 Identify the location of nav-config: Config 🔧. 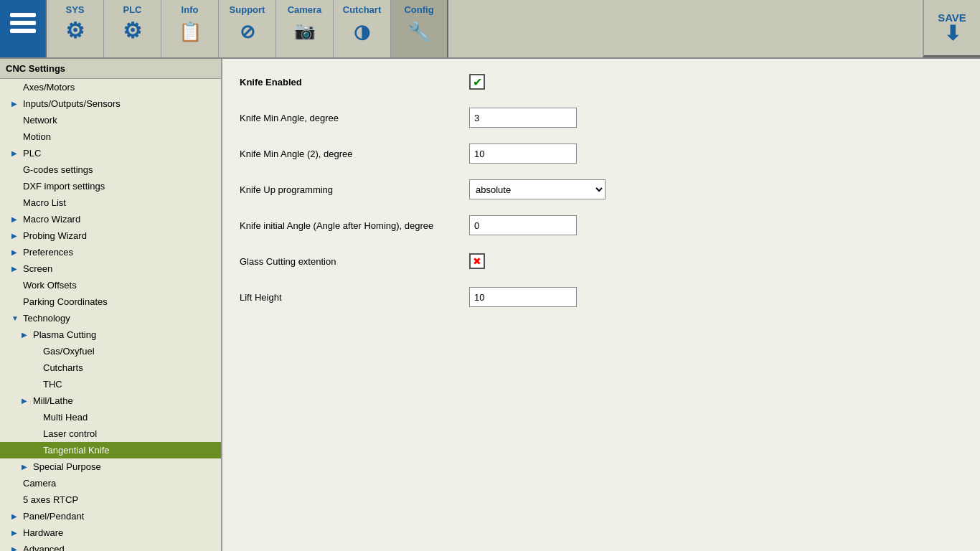
(420, 29).